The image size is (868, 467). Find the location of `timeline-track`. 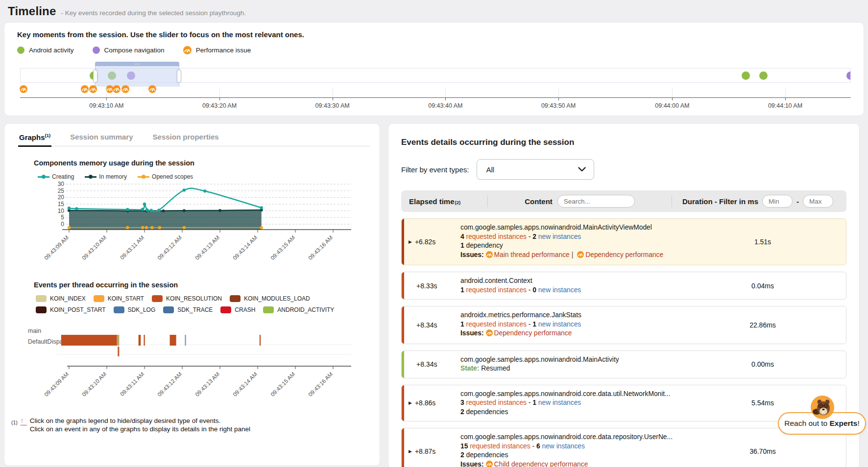

timeline-track is located at coordinates (435, 75).